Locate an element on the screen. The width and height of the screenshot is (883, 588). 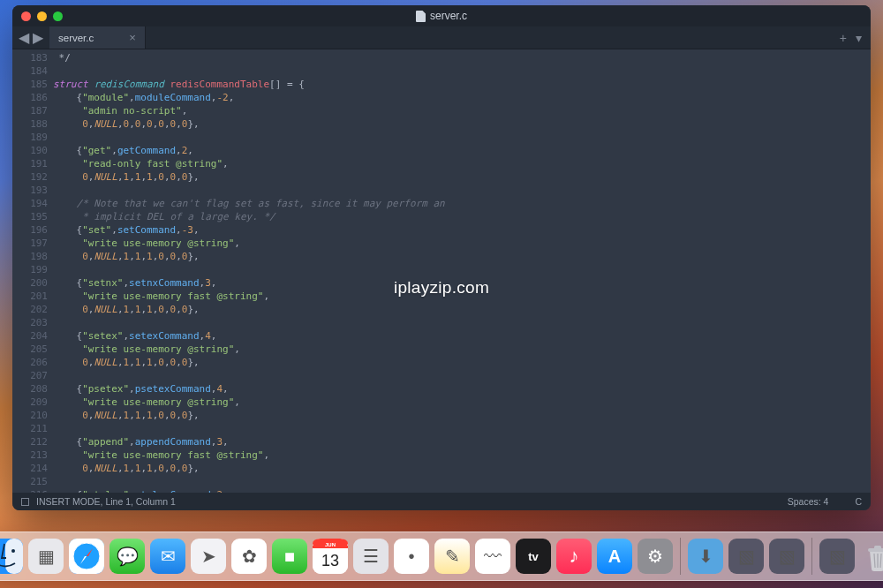
dock-facetime-icon: ■ is located at coordinates (290, 556).